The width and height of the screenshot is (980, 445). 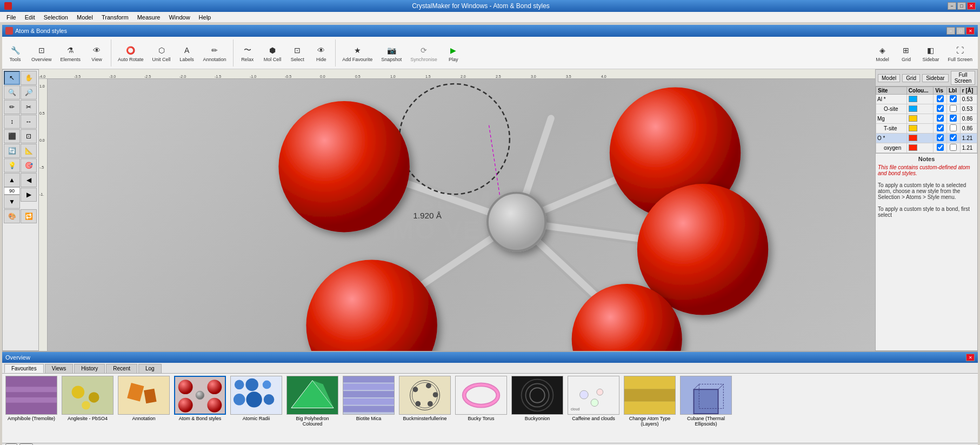 What do you see at coordinates (56, 17) in the screenshot?
I see `menu-selection: Selection` at bounding box center [56, 17].